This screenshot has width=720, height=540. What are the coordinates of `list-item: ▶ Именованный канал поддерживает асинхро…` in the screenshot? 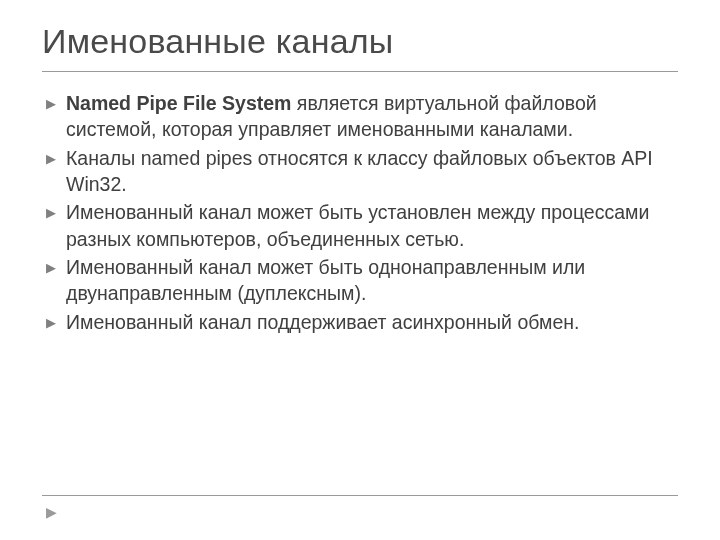 It's located at (362, 322).